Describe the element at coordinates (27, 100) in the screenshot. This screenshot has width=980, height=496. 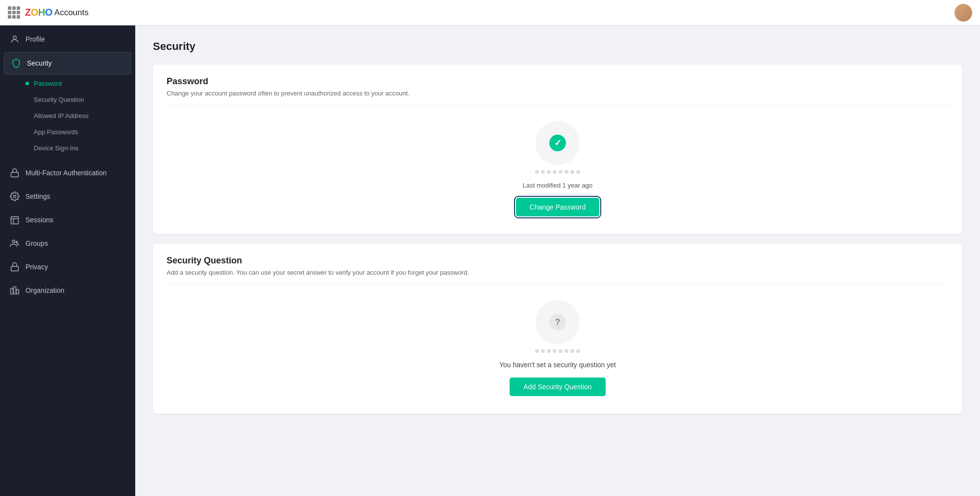
I see `inactive-dot` at that location.